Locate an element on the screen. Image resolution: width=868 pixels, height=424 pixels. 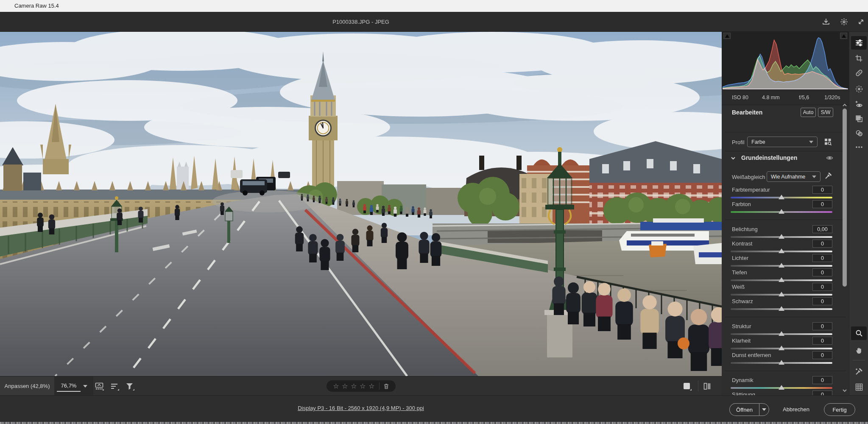
slider-thumb-dunst-entfernen is located at coordinates (781, 362).